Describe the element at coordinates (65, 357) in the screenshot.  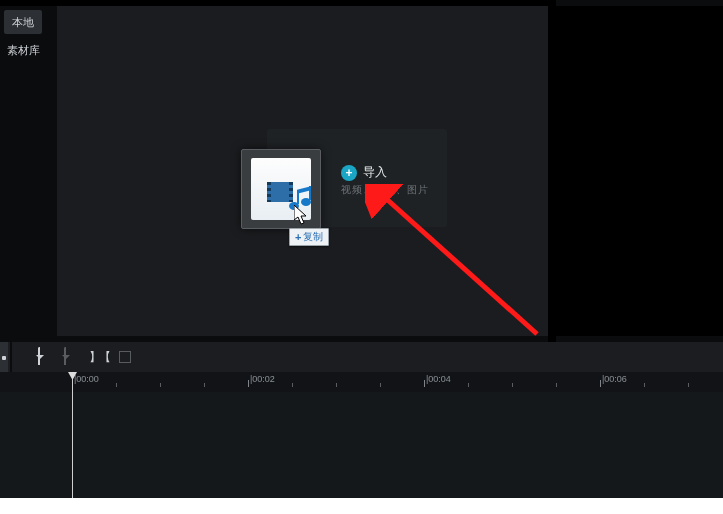
I see `redo-icon` at that location.